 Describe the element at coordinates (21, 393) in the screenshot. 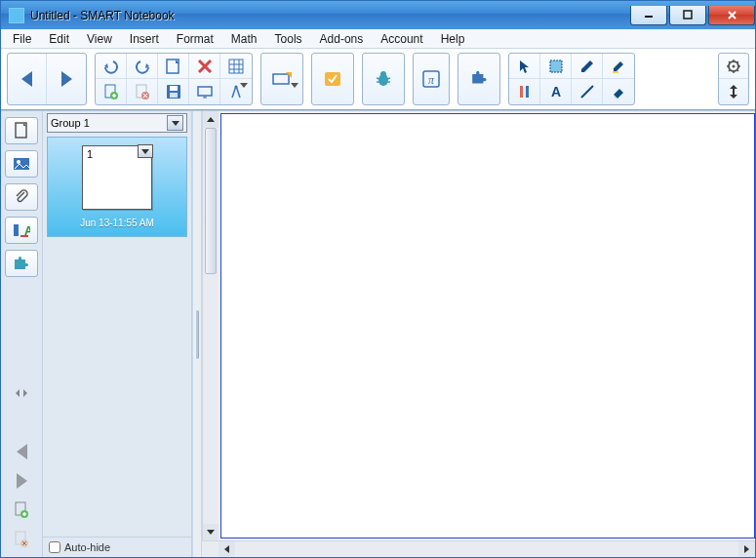

I see `collapse-icon` at that location.